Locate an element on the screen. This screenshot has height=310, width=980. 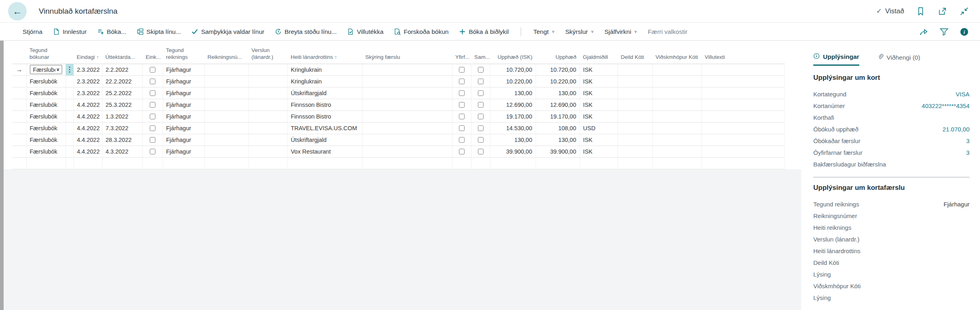
table-row: Færslubók4.4.202228.3.2022FjárhagurÚtskr… is located at coordinates (398, 139).